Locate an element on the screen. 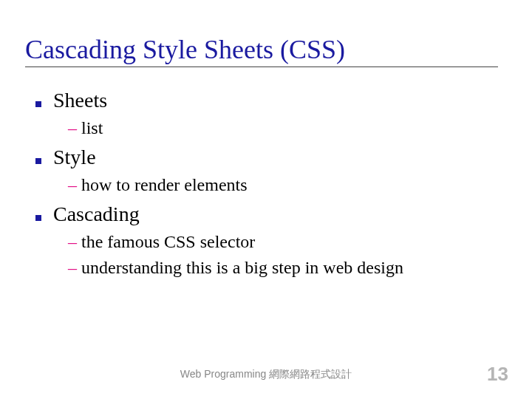 The height and width of the screenshot is (399, 532). slide-title: Cascading Style Sheets (CSS) is located at coordinates (262, 50).